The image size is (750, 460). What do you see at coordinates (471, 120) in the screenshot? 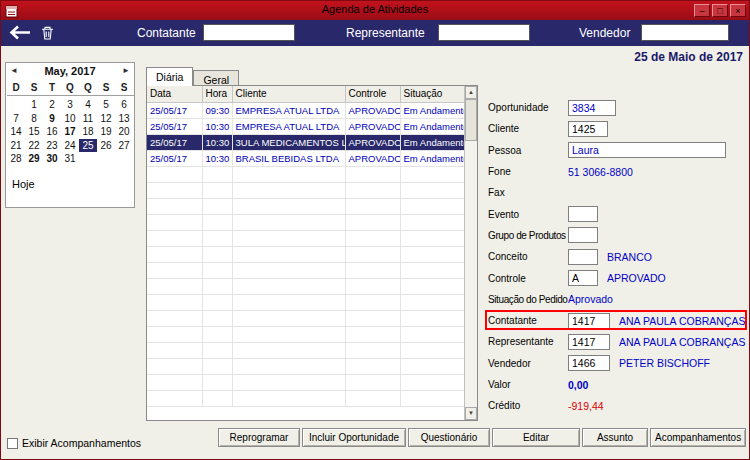
I see `scrollbar-thumb` at bounding box center [471, 120].